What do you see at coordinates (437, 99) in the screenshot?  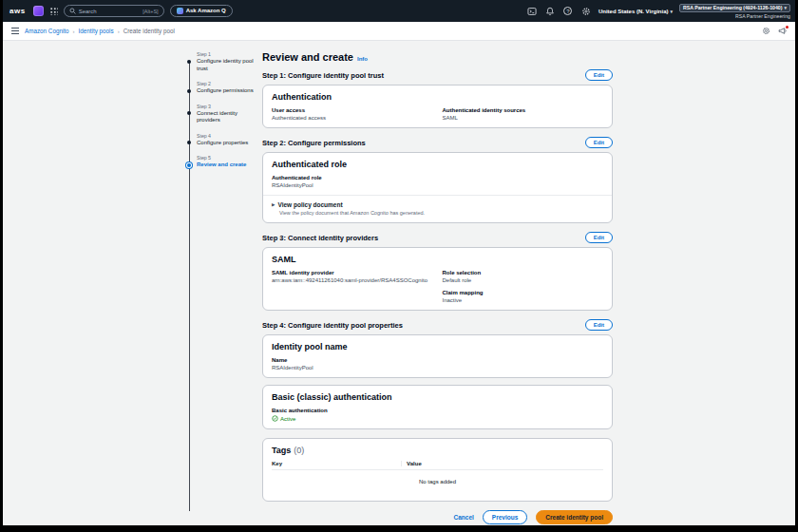 I see `section-step1: Step 1: Configure identity pool trust Ed…` at bounding box center [437, 99].